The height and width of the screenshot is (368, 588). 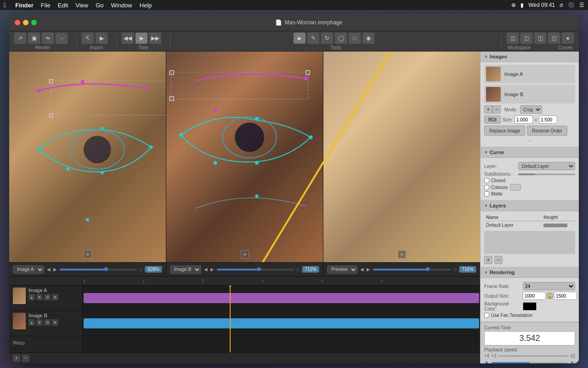 I want to click on zoom-slider-b, so click(x=255, y=270).